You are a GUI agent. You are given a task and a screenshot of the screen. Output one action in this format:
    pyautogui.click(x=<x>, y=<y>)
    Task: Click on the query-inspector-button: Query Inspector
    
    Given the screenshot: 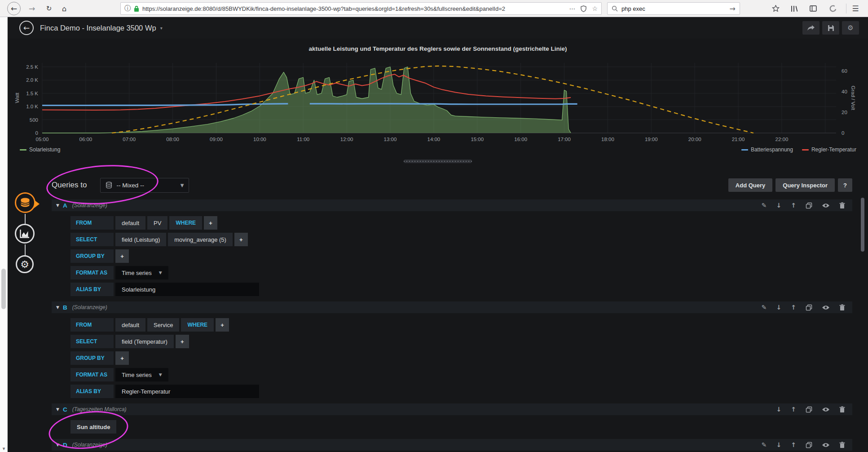 What is the action you would take?
    pyautogui.click(x=805, y=185)
    